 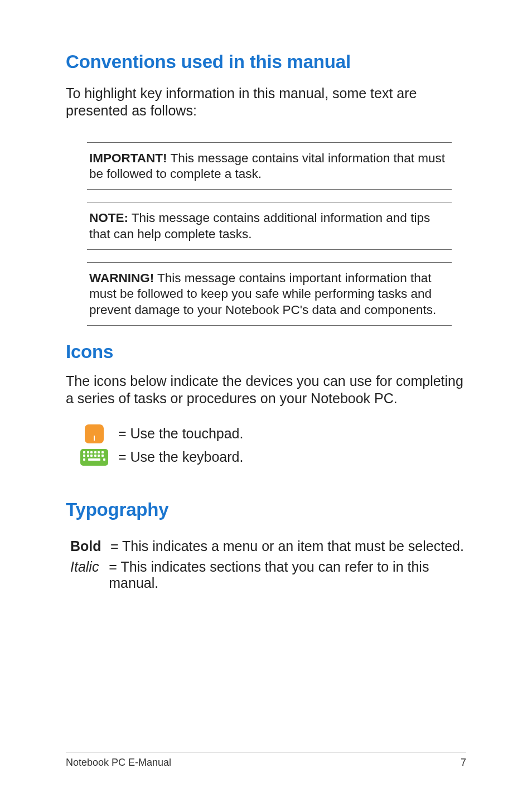 What do you see at coordinates (266, 510) in the screenshot?
I see `heading-typography: Typography` at bounding box center [266, 510].